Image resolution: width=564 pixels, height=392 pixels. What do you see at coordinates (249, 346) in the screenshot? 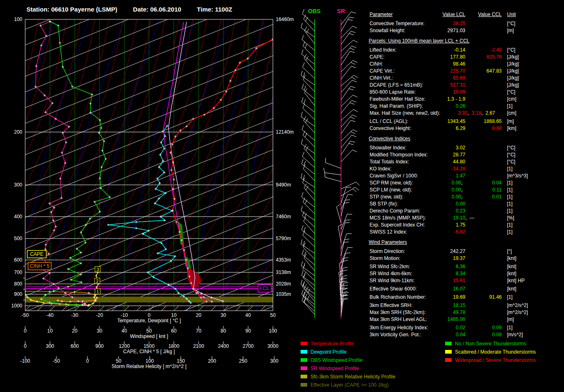
I see `axis-tick-label: 2700` at bounding box center [249, 346].